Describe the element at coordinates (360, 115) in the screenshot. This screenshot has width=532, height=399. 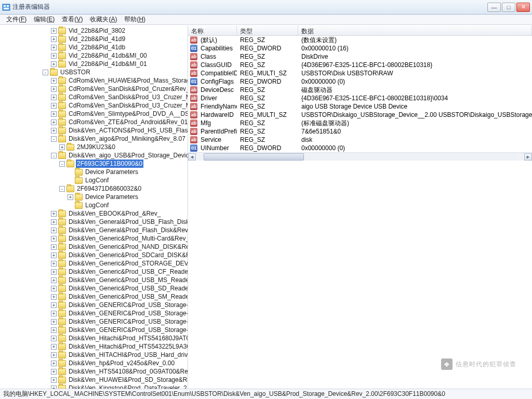
I see `value-row: abHardwareIDREG_MULTI_SZUSBSTOR\Diskaigo…` at that location.